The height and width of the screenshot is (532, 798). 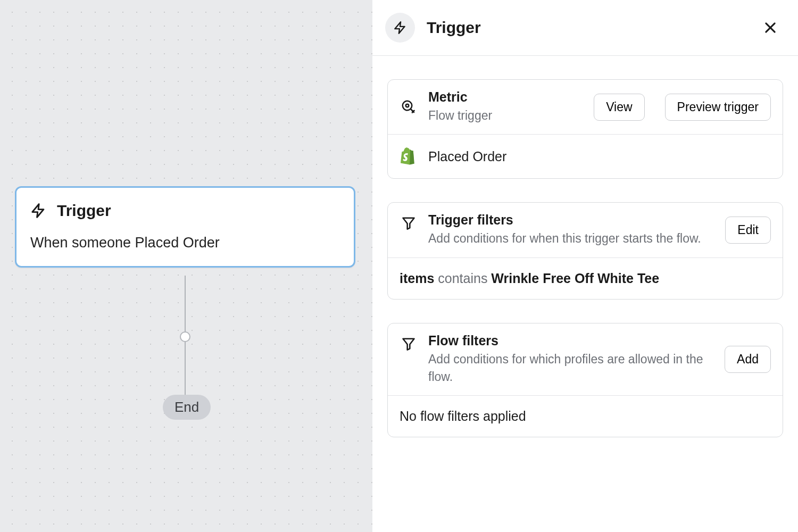 What do you see at coordinates (585, 156) in the screenshot?
I see `metric-source-row: Placed Order` at bounding box center [585, 156].